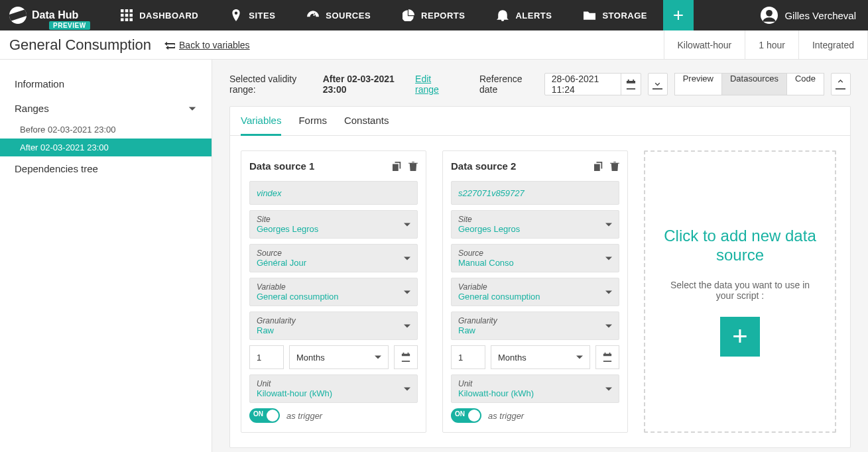 The height and width of the screenshot is (452, 868). Describe the element at coordinates (44, 15) in the screenshot. I see `brand-logo: Data Hub PREVIEW` at that location.